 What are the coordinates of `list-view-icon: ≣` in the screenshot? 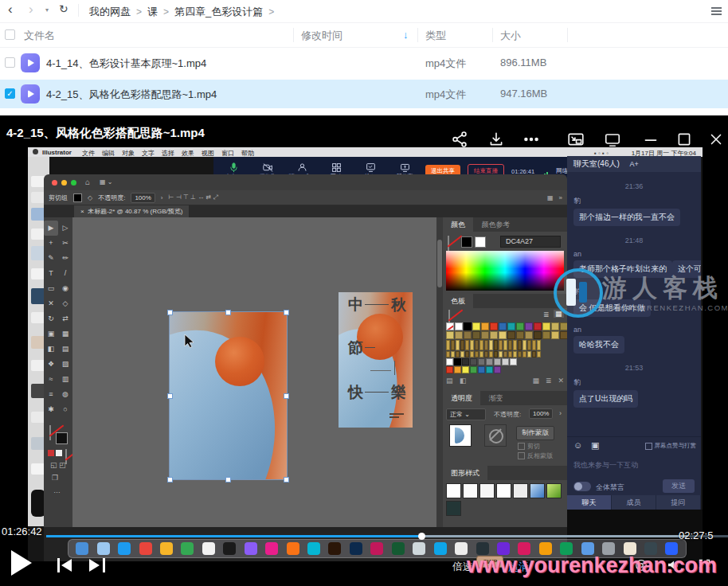 It's located at (546, 314).